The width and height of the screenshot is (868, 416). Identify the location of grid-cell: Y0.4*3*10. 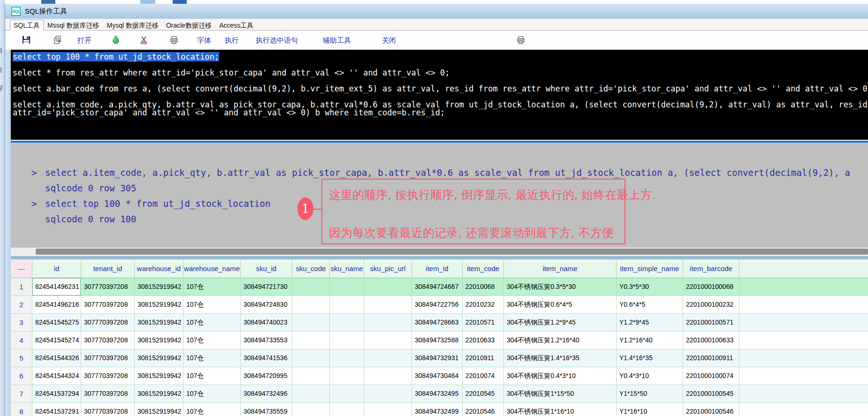
(650, 376).